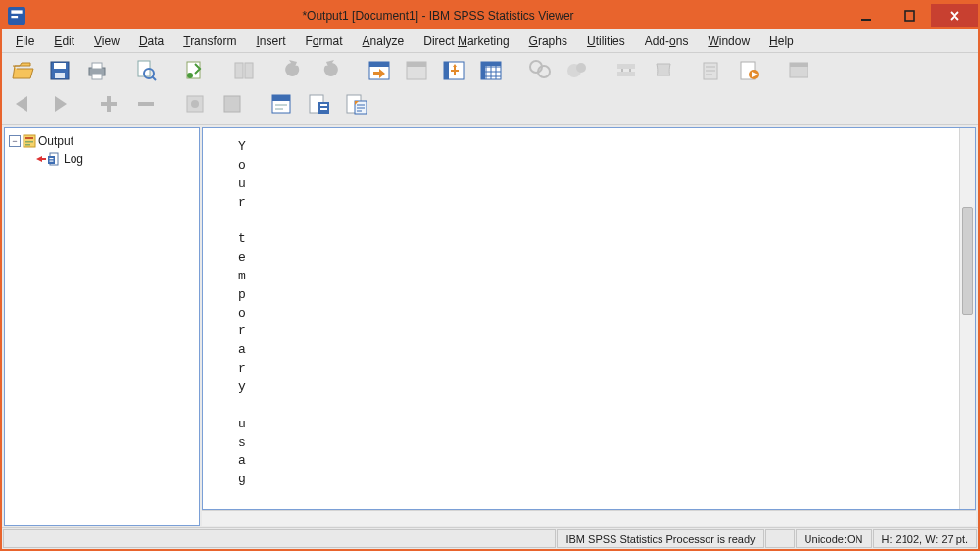  Describe the element at coordinates (25, 41) in the screenshot. I see `menu-file: File` at that location.